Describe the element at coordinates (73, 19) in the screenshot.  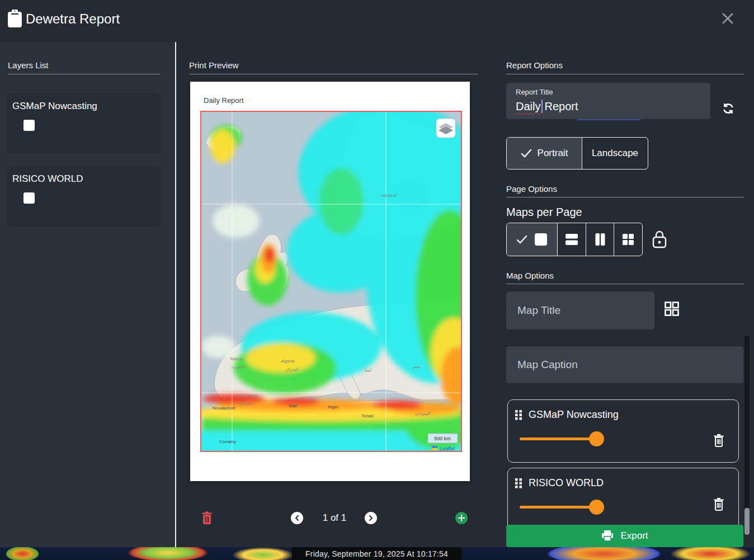
I see `dialog-title: Dewetra Report` at that location.